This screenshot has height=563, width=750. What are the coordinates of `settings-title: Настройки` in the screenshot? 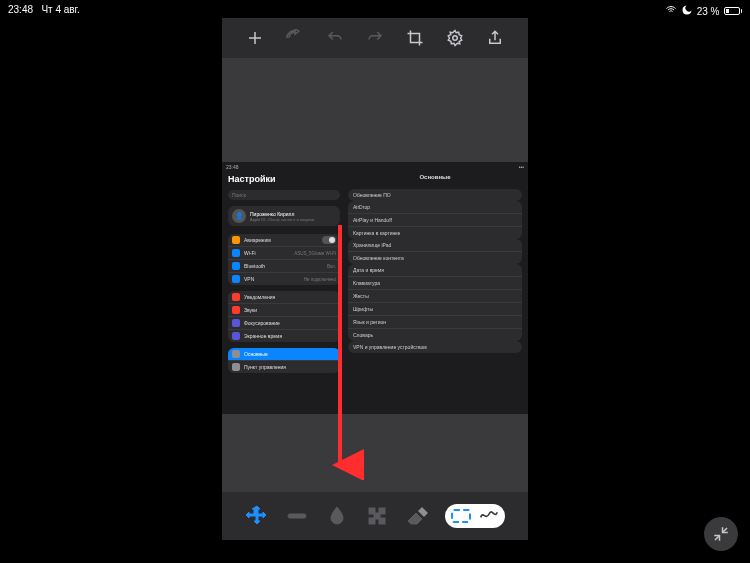 It's located at (284, 179).